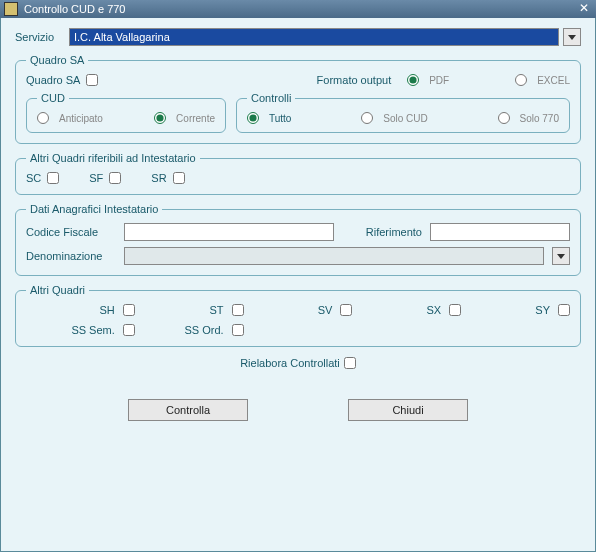 The height and width of the screenshot is (552, 596). What do you see at coordinates (298, 316) in the screenshot?
I see `altri-quadri-group: Altri Quadri SH ST SV SX SY` at bounding box center [298, 316].